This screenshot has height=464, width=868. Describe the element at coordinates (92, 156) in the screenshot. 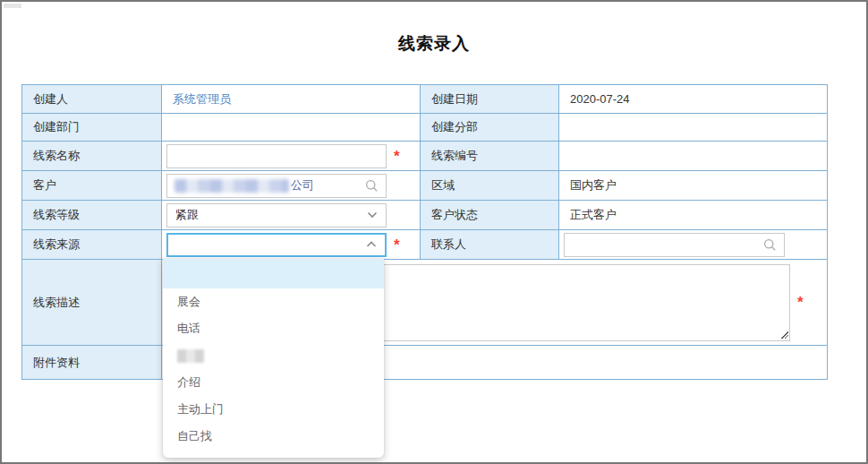

I see `lead-name-label: 线索名称` at that location.